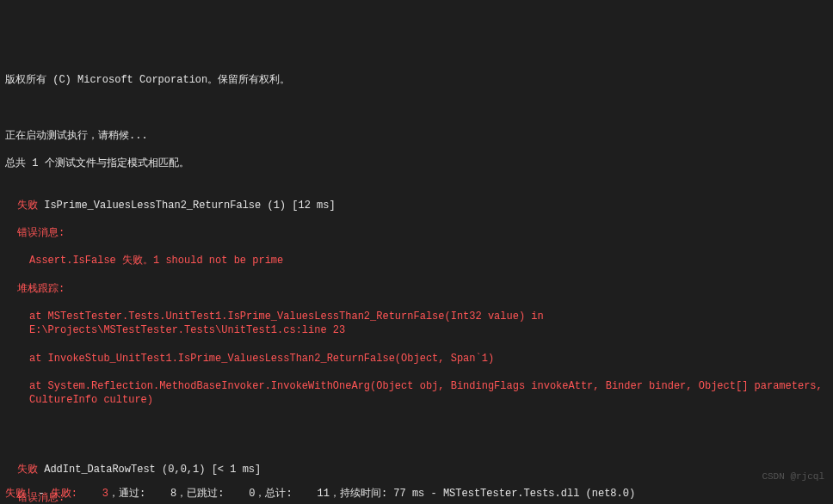 This screenshot has height=504, width=833. I want to click on error-message-label: 错误消息:, so click(416, 233).